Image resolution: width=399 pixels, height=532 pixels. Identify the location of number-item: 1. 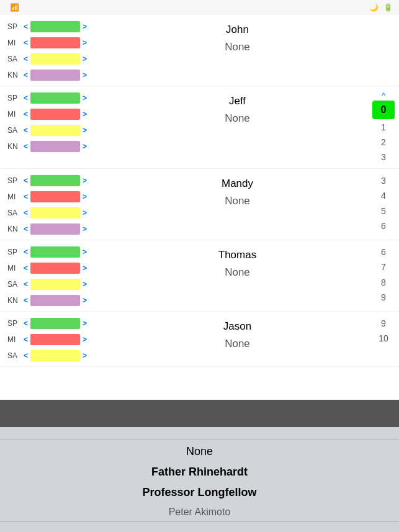
(383, 127).